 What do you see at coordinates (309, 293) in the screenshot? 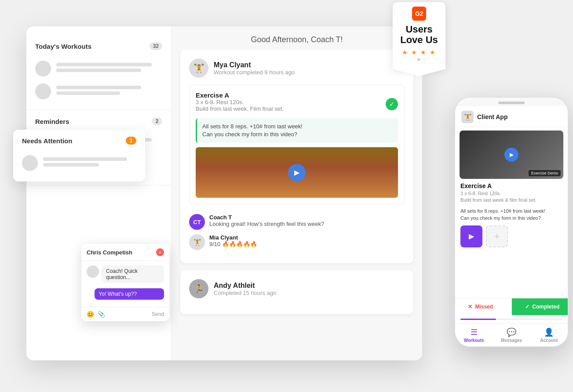
I see `user-sub-2: Completed 15 hours ago` at bounding box center [309, 293].